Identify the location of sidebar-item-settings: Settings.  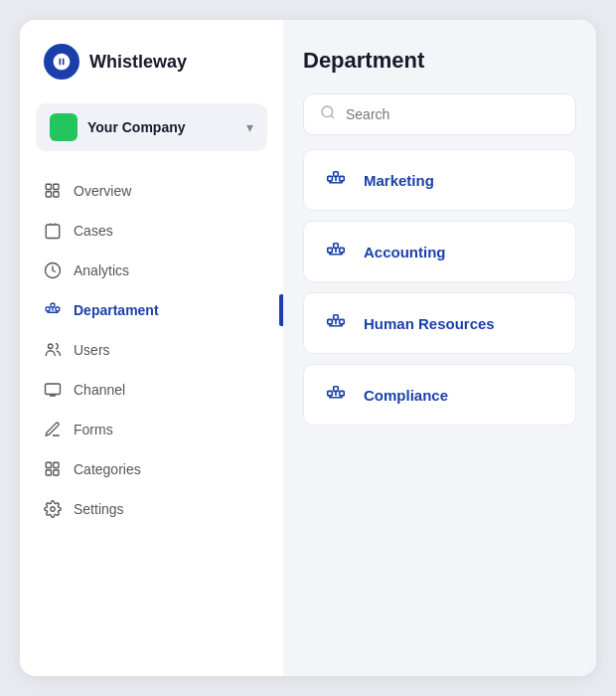
(151, 509).